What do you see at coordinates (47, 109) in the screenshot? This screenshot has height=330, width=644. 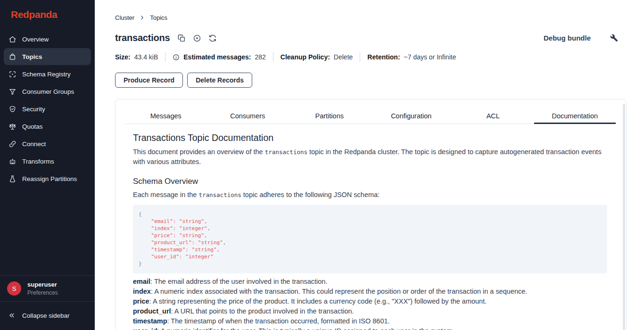 I see `sidebar-item-security: Security` at bounding box center [47, 109].